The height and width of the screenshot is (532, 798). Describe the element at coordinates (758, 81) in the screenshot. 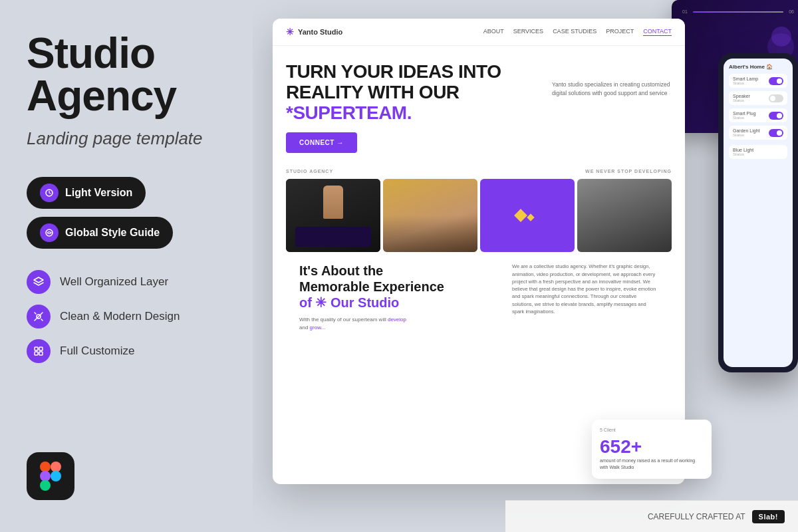

I see `phone-row-1: Smart Lamp Status` at that location.